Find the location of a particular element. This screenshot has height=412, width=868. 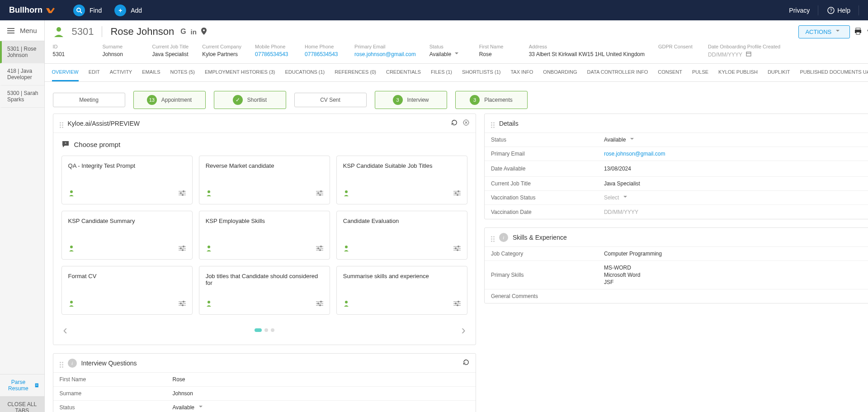

prompt-card: KSP Employable Skills is located at coordinates (264, 235).